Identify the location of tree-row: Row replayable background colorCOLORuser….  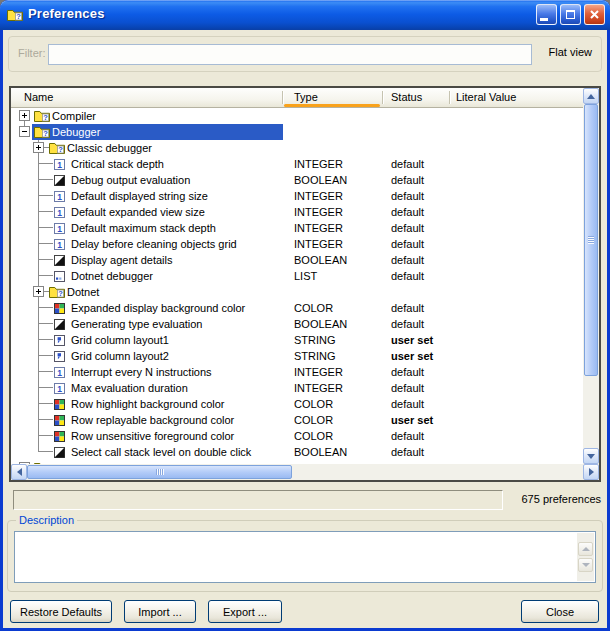
(297, 420).